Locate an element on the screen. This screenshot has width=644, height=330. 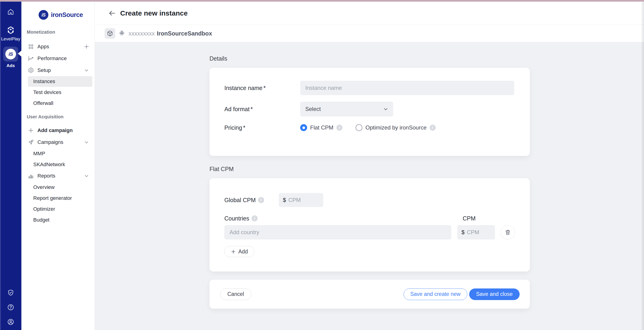
ironsource-logo-badge: iS is located at coordinates (44, 15).